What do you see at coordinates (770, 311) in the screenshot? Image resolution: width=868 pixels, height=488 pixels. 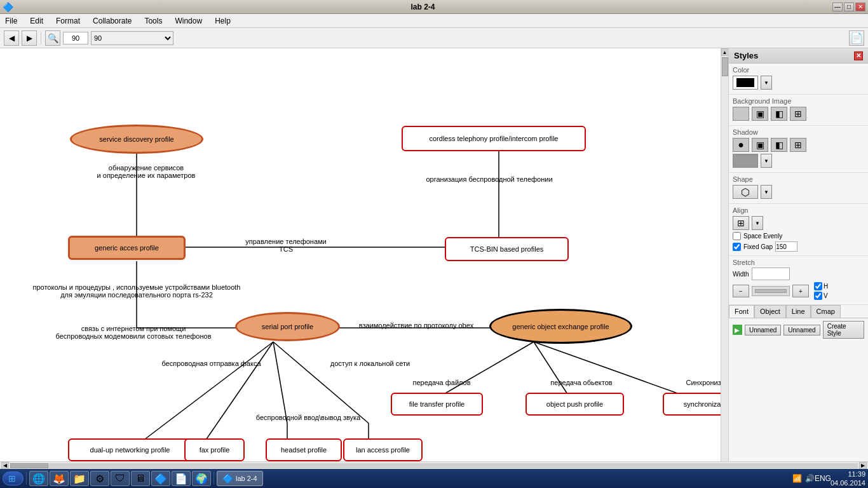 I see `tab-object: Object` at bounding box center [770, 311].